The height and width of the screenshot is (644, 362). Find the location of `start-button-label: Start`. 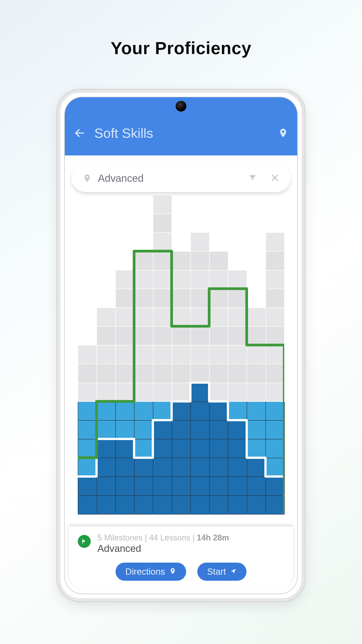

start-button-label: Start is located at coordinates (216, 572).